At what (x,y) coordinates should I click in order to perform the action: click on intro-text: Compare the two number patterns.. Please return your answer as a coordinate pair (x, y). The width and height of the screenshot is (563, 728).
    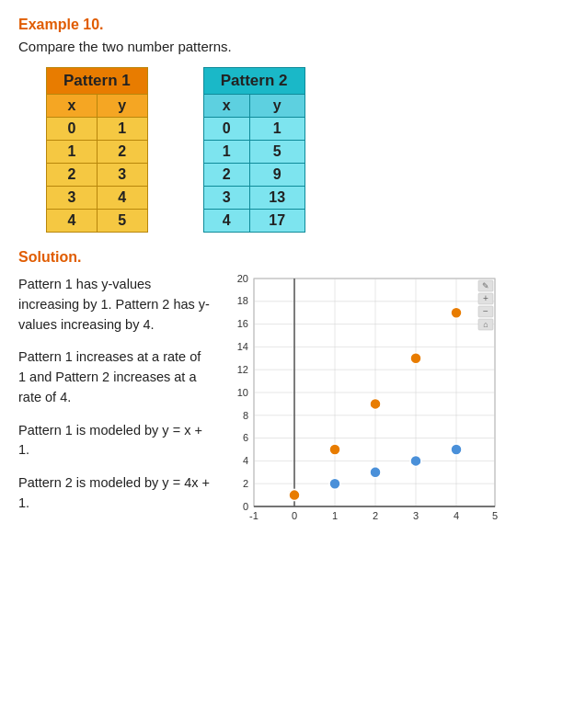
    Looking at the image, I should click on (282, 46).